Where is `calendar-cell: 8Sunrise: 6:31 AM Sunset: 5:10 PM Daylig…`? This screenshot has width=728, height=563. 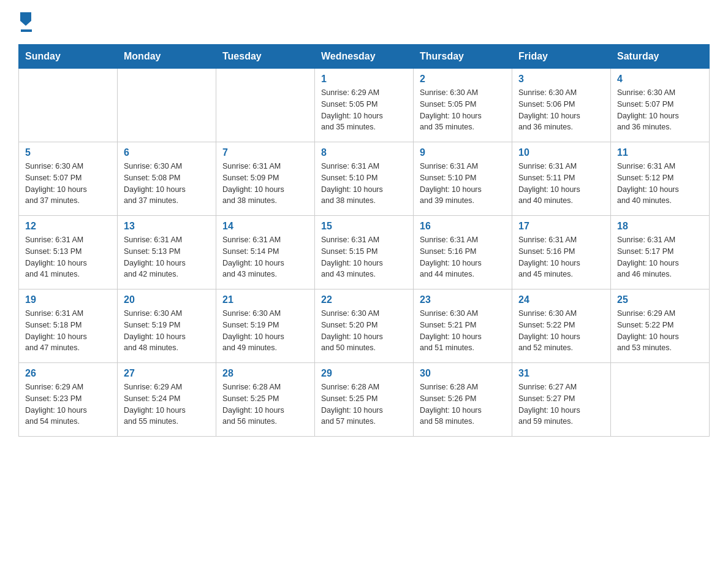
calendar-cell: 8Sunrise: 6:31 AM Sunset: 5:10 PM Daylig… is located at coordinates (364, 179).